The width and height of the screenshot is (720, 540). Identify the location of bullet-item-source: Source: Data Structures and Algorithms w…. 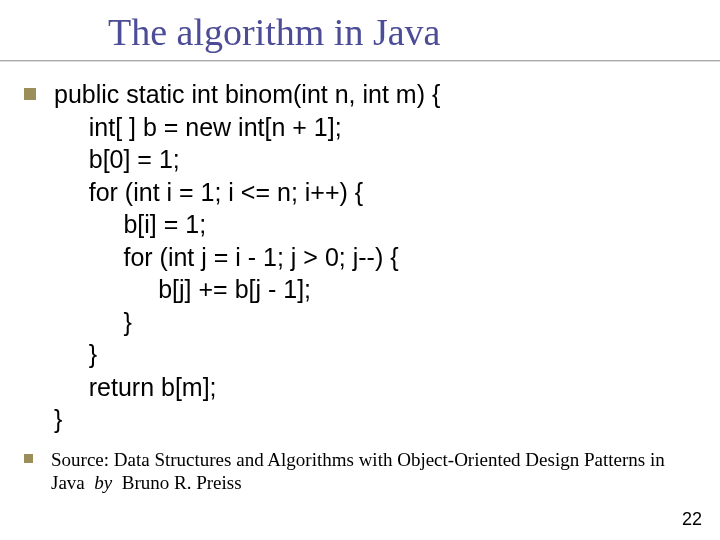
(360, 472).